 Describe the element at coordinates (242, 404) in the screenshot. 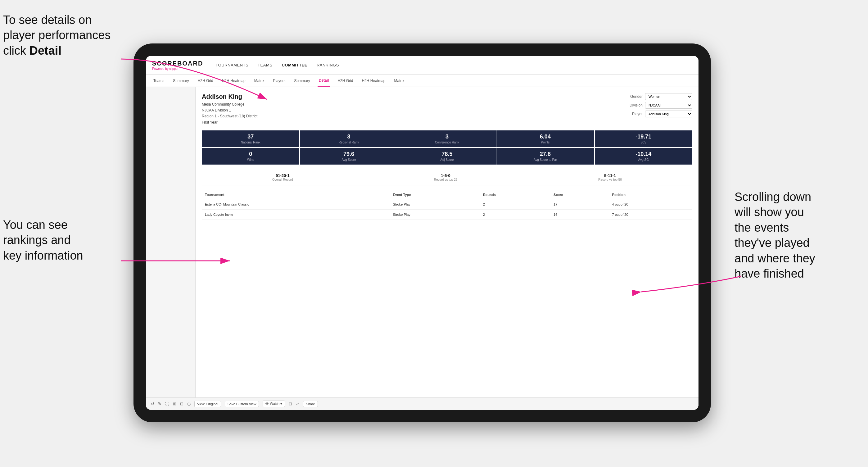

I see `save-custom-view-button: Save Custom View` at that location.